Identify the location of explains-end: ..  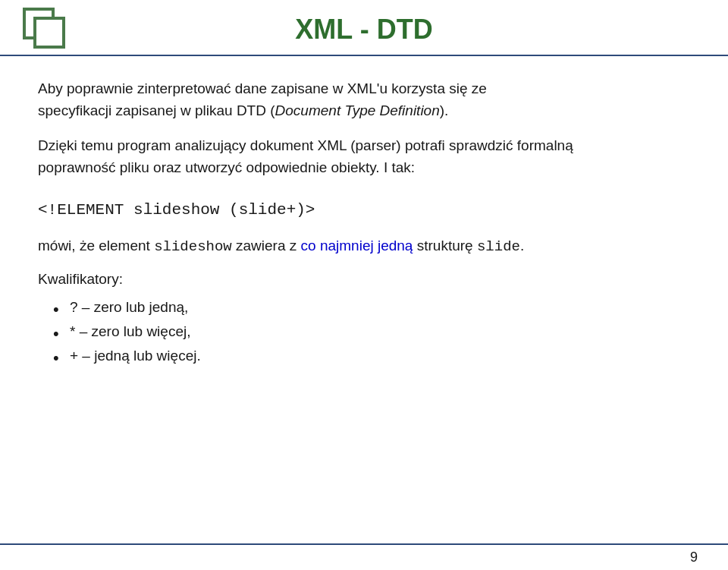
(522, 246).